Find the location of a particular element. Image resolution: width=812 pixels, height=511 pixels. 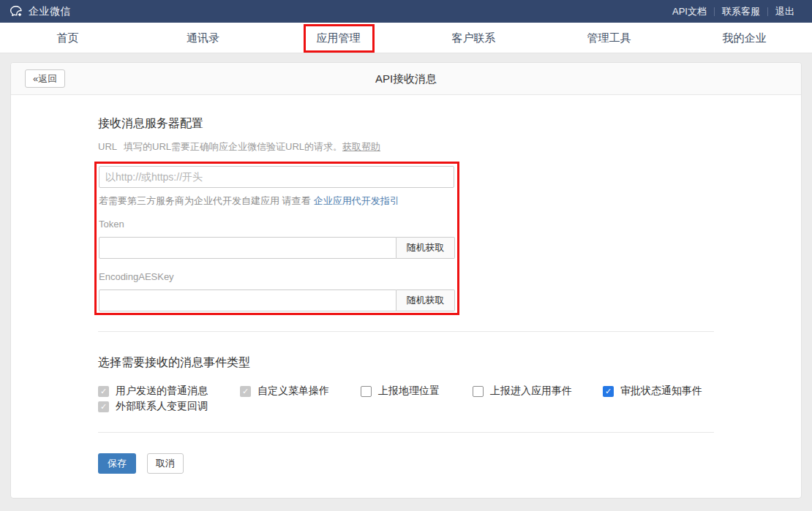

nav-item-home: 首页 is located at coordinates (67, 38).